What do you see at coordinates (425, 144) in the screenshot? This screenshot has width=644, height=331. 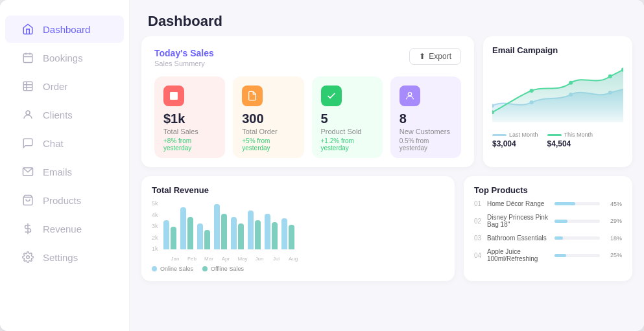 I see `new-customers-change: 0.5% from yesterday` at bounding box center [425, 144].